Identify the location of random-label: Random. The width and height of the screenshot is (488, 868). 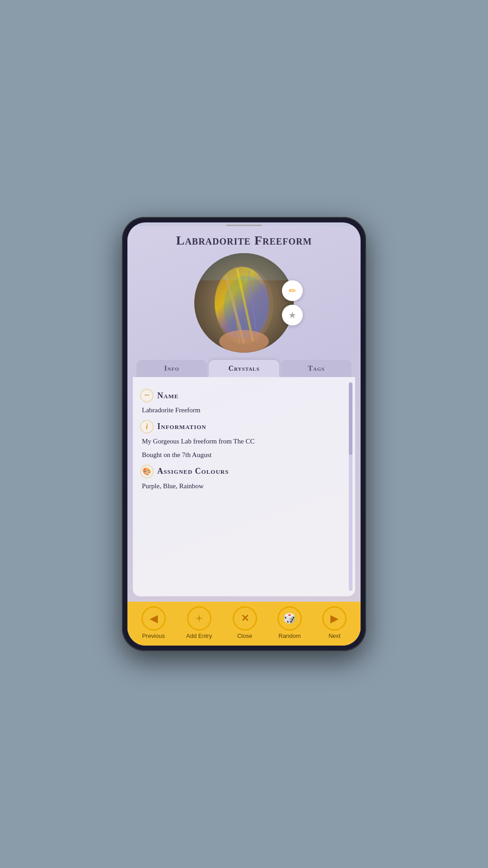
(289, 636).